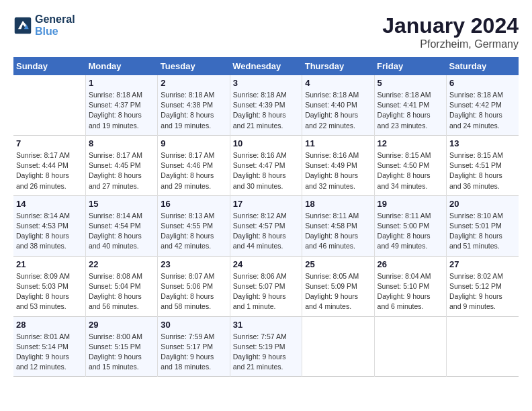 This screenshot has width=532, height=411. Describe the element at coordinates (338, 265) in the screenshot. I see `day-number: 25` at that location.